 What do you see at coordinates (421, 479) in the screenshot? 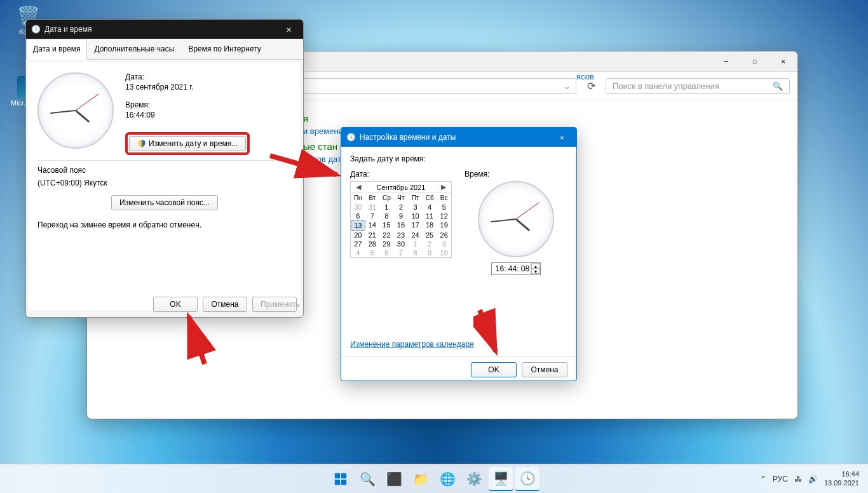
I see `explorer-button: 📁` at bounding box center [421, 479].